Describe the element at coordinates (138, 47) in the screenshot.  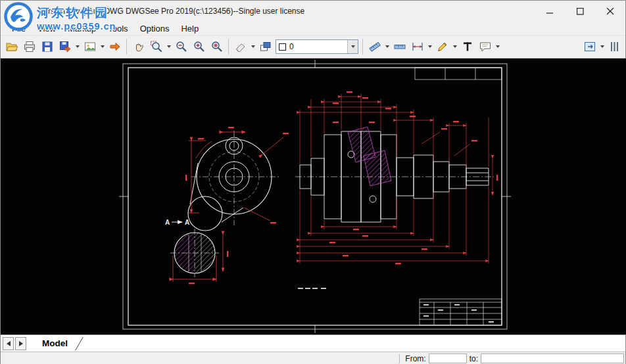
I see `pan-button` at that location.